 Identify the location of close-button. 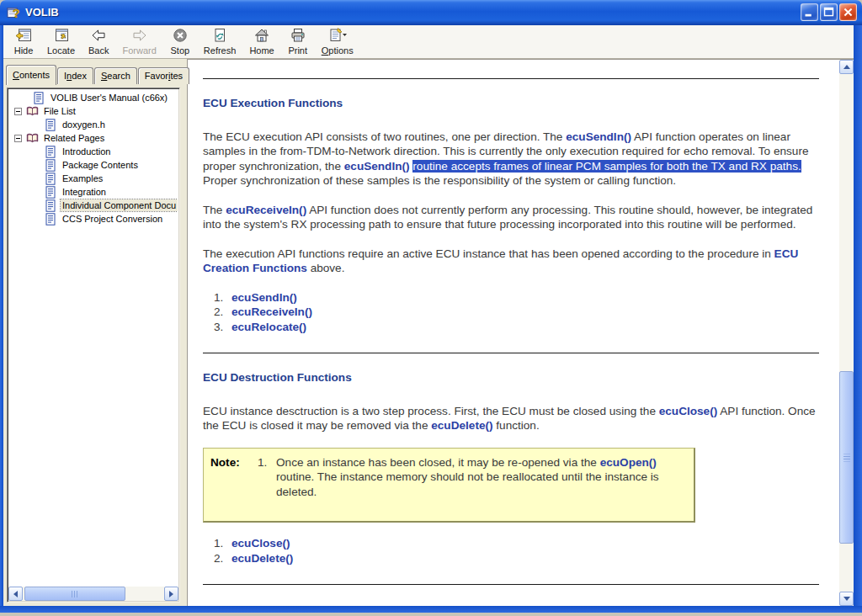
(849, 12).